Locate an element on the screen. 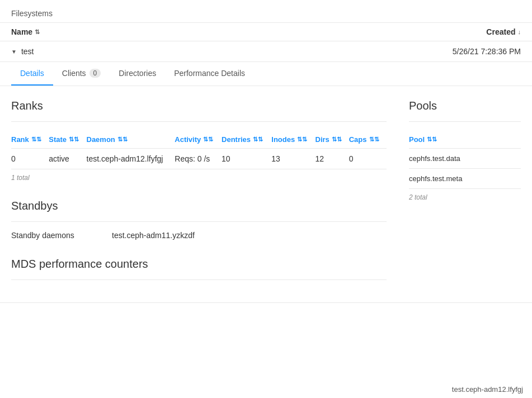 This screenshot has height=398, width=532. standby-value: test.ceph-adm11.yzkzdf is located at coordinates (153, 235).